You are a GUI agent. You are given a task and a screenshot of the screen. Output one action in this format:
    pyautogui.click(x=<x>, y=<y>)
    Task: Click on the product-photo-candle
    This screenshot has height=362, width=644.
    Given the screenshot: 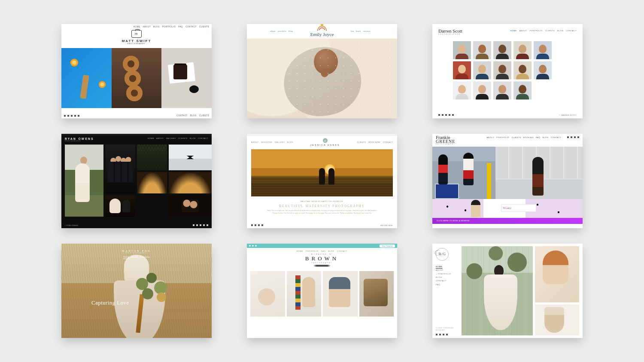 What is the action you would take?
    pyautogui.click(x=186, y=78)
    